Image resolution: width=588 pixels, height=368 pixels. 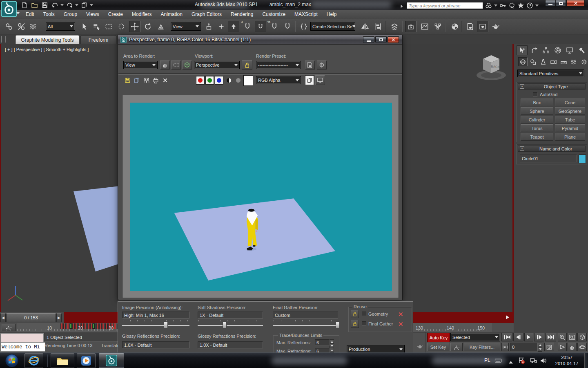 I want to click on primitive-pyramid-button: Pyramid, so click(x=570, y=128).